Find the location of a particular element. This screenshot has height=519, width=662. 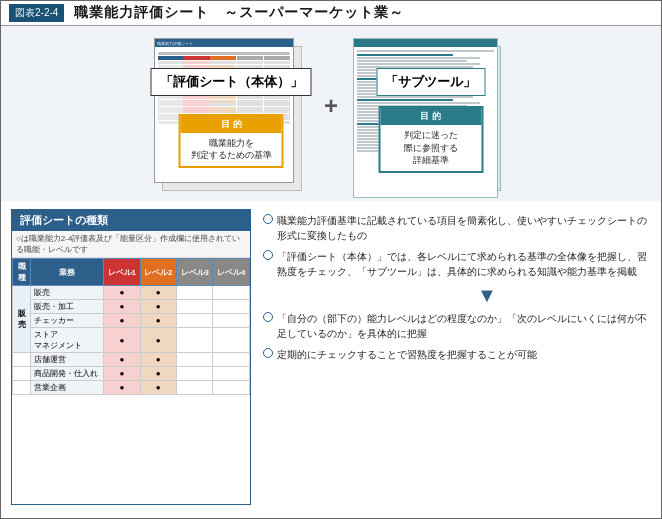

arrow-down-icon: ▼ is located at coordinates (457, 295).